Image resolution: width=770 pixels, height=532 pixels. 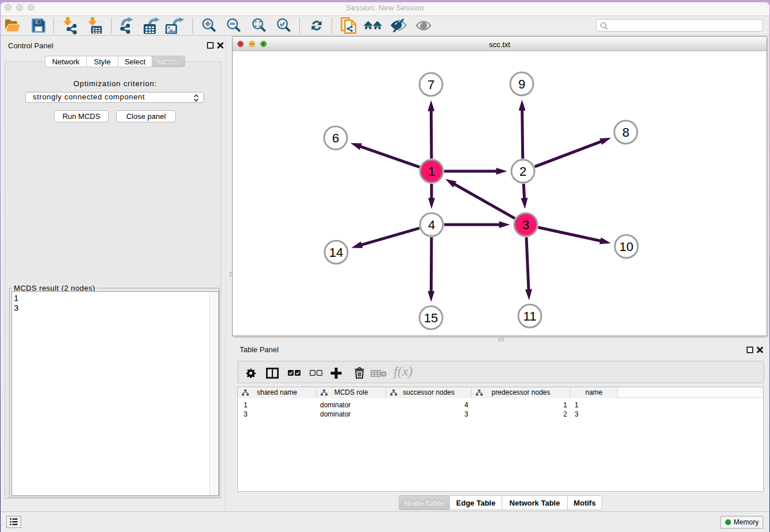 I want to click on svg-text: 10, so click(x=626, y=247).